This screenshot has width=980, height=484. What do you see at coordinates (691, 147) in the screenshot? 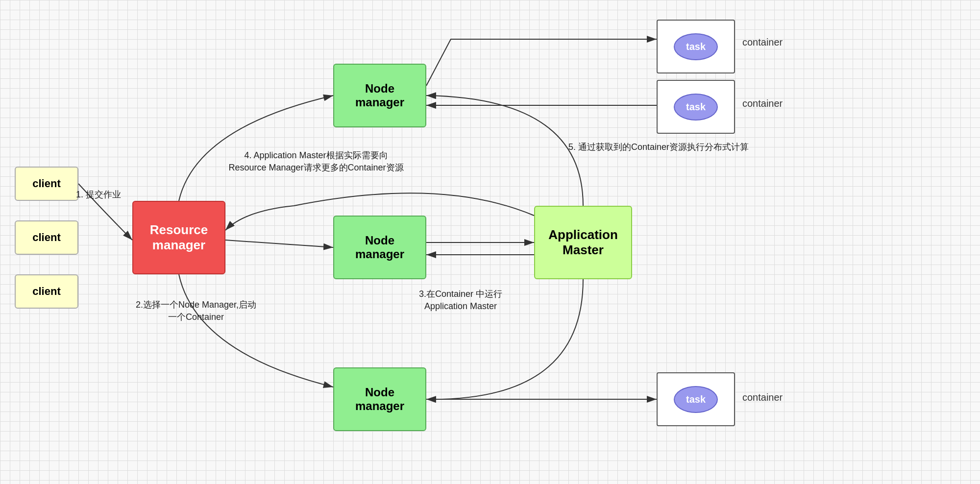
I see `step5-label: 5. 通过获取到的Container资源执行分布式计算` at bounding box center [691, 147].